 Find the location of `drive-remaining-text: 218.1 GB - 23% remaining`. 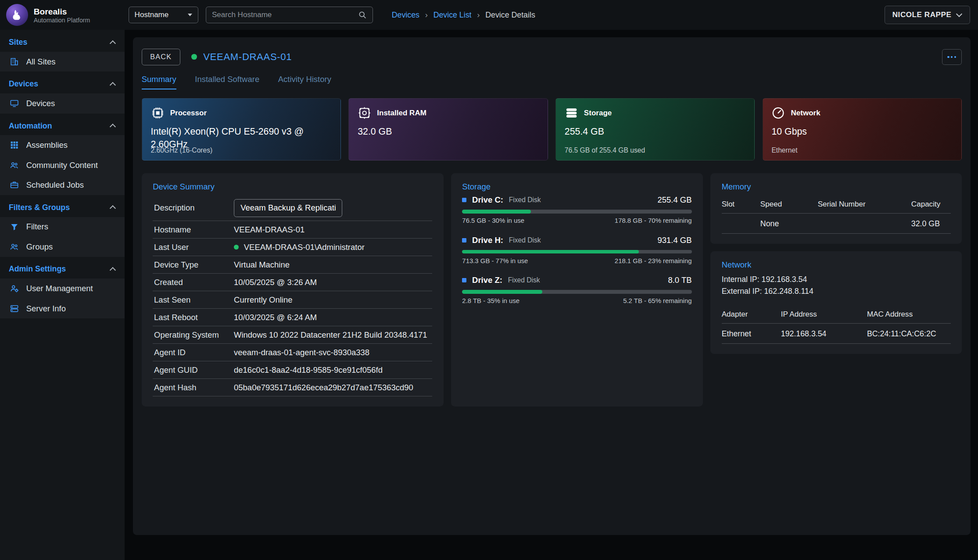

drive-remaining-text: 218.1 GB - 23% remaining is located at coordinates (653, 260).